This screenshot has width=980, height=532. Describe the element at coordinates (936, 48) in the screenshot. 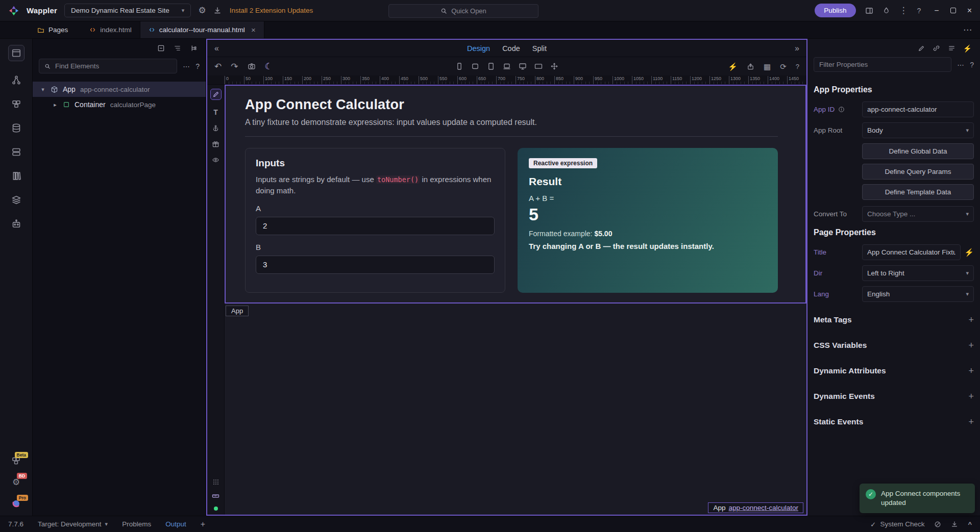

I see `link-icon` at that location.